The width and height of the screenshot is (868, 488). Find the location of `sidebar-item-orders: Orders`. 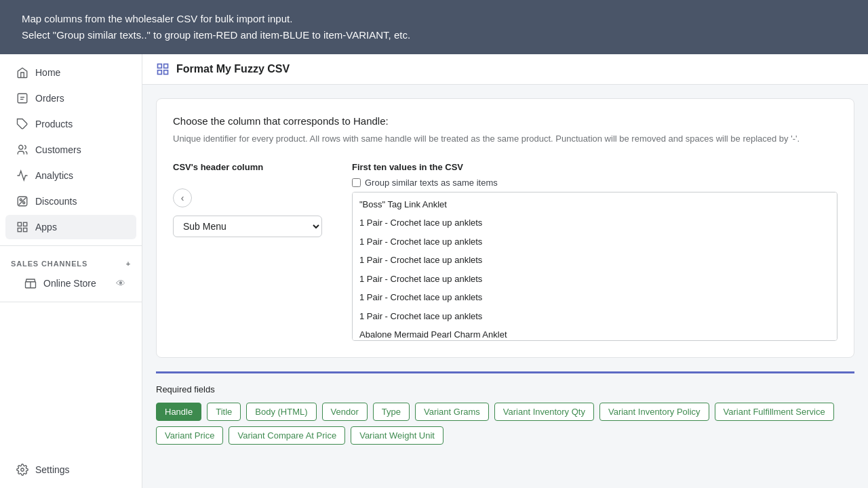

sidebar-item-orders: Orders is located at coordinates (71, 98).